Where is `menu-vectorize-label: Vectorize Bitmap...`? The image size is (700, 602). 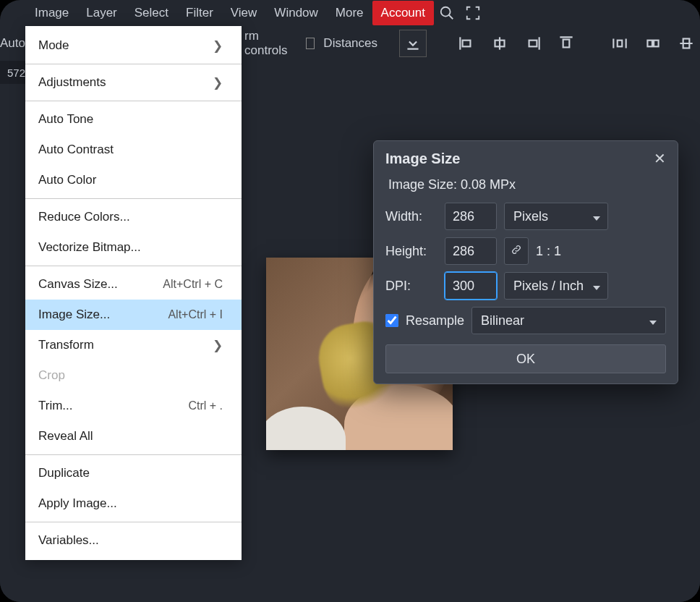 menu-vectorize-label: Vectorize Bitmap... is located at coordinates (90, 247).